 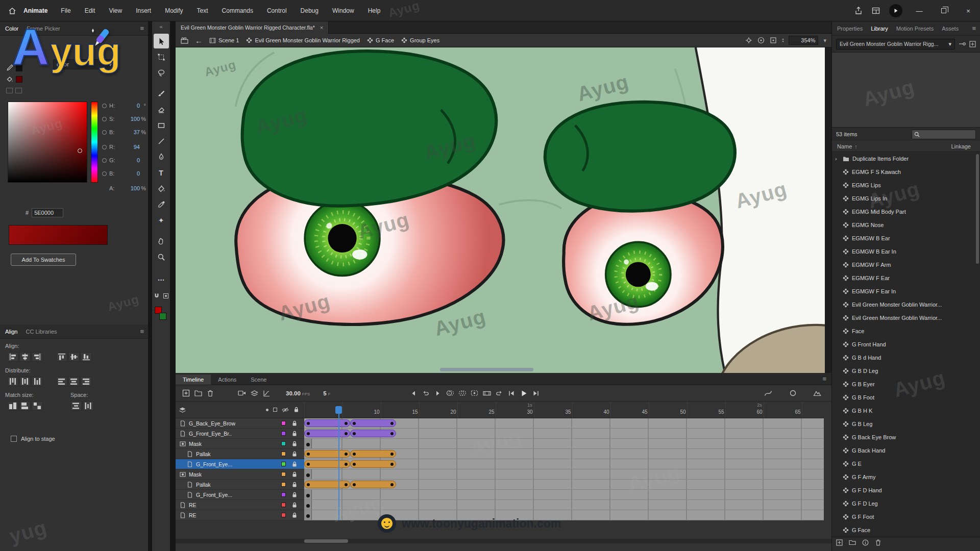 I want to click on new-folder-icon, so click(x=198, y=393).